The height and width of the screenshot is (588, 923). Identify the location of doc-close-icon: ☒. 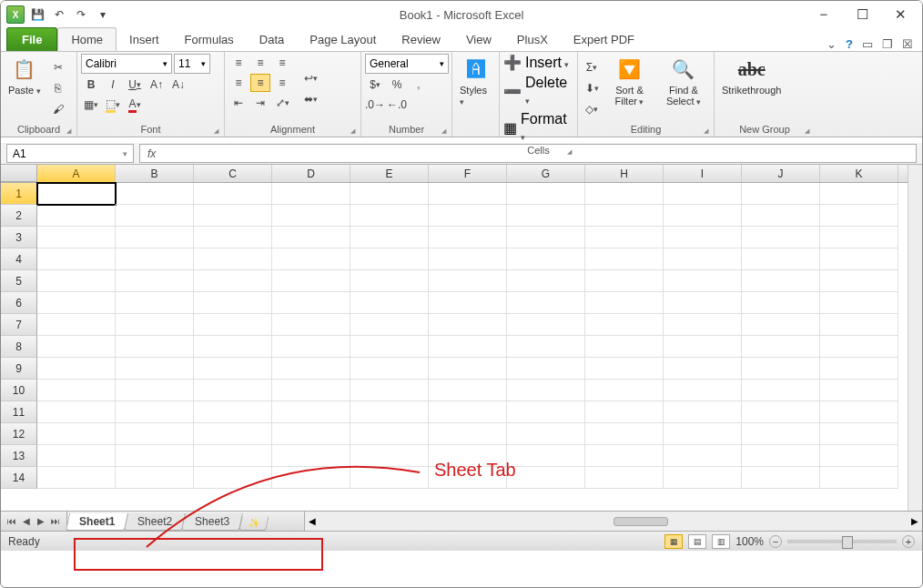
(908, 44).